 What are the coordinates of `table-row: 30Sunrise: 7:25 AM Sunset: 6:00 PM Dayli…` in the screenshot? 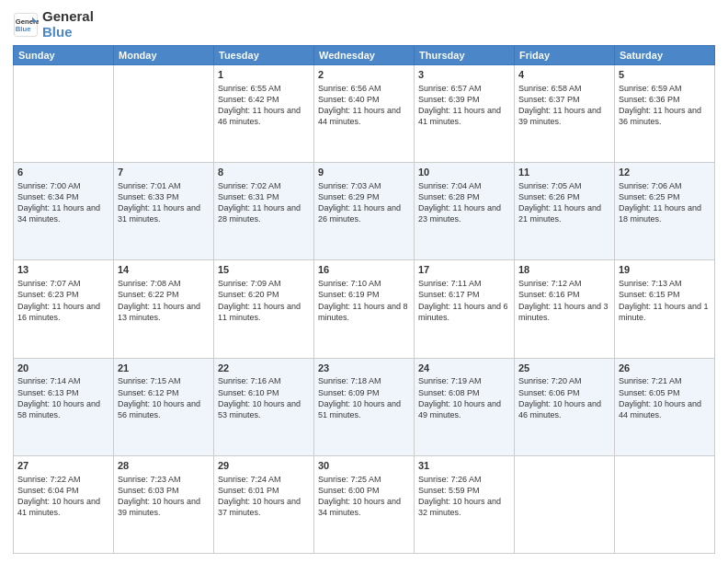 It's located at (364, 504).